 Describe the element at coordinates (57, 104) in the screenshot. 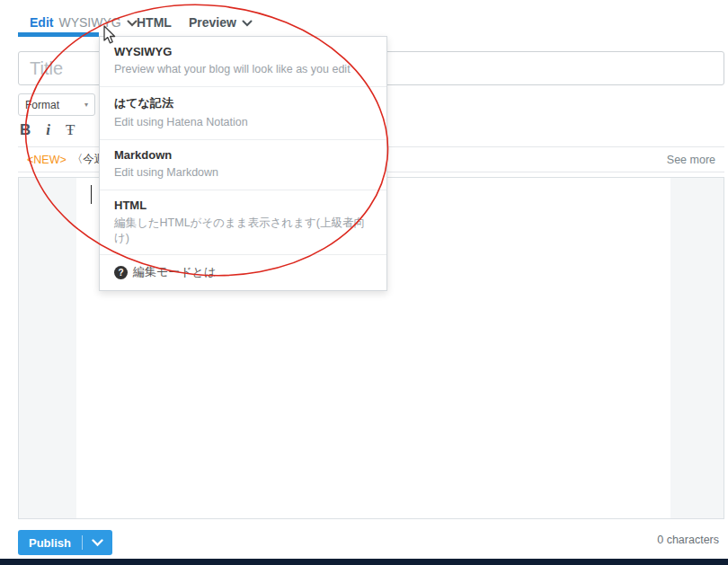

I see `format-select: Format ▾` at that location.